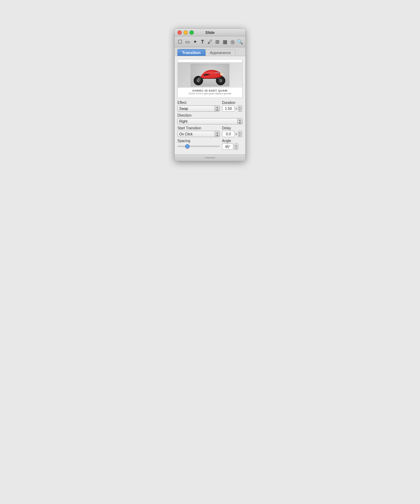  I want to click on effect-col: Effect Swap None Dissolve ▲ ▼, so click(199, 106).